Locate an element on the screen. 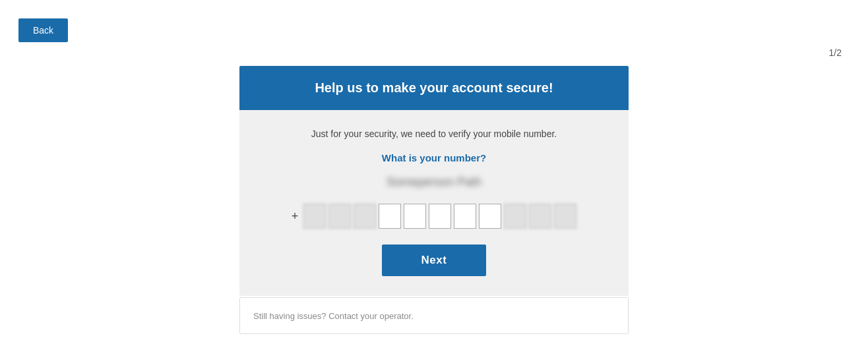 The height and width of the screenshot is (346, 868). blurred-name: Someperson Path is located at coordinates (434, 182).